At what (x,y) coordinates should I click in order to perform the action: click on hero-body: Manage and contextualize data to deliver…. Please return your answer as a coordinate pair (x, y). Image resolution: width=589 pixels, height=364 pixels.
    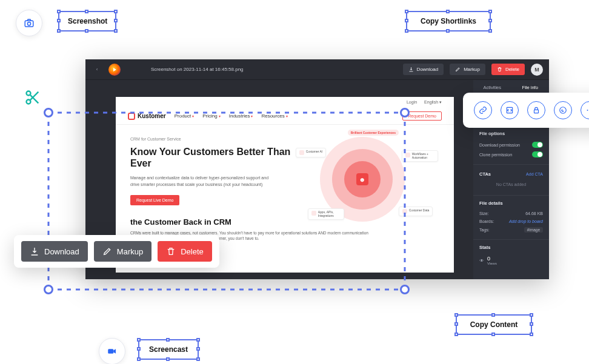
    Looking at the image, I should click on (200, 181).